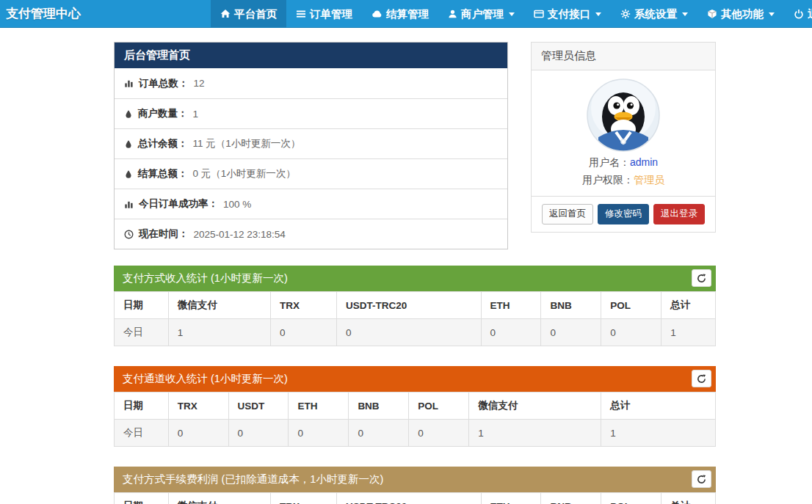 Image resolution: width=812 pixels, height=504 pixels. I want to click on role-label: 用户权限：, so click(608, 180).